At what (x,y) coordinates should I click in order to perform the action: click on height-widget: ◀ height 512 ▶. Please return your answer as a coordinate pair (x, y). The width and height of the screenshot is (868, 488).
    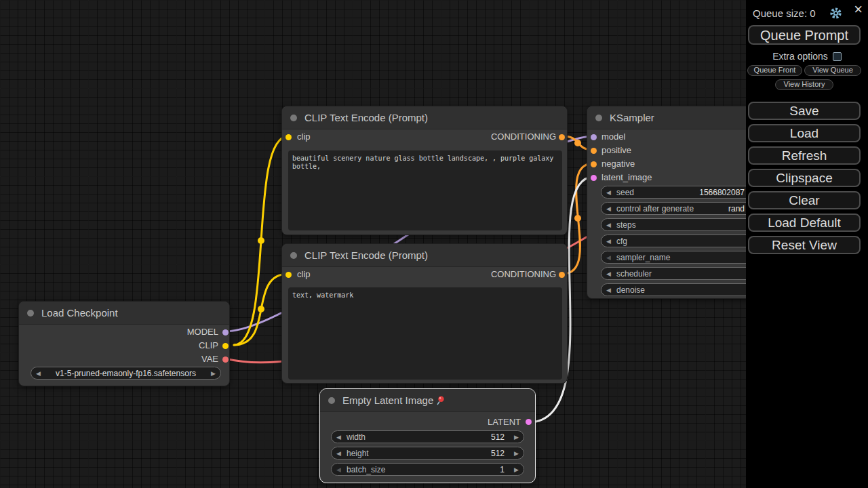
    Looking at the image, I should click on (427, 453).